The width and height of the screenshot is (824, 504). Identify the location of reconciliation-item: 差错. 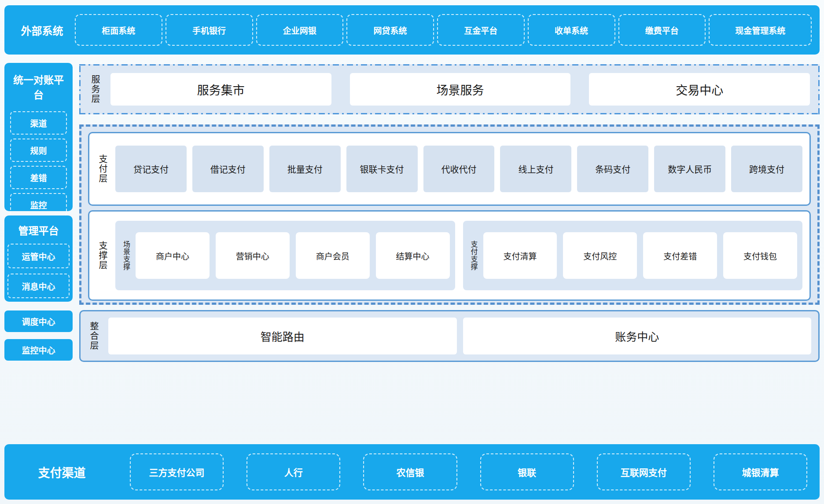
(39, 178).